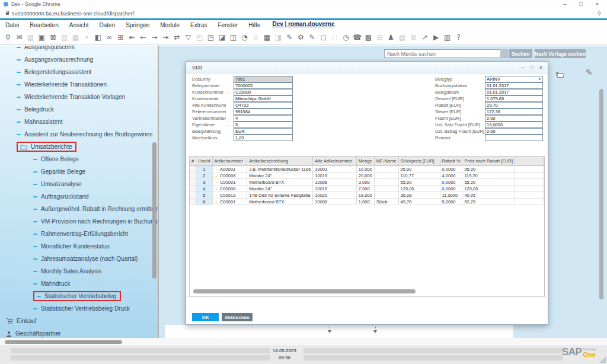  I want to click on column-header-preis-nach-rabatt-eur: Preis nach Rabatt [EUR], so click(488, 161).